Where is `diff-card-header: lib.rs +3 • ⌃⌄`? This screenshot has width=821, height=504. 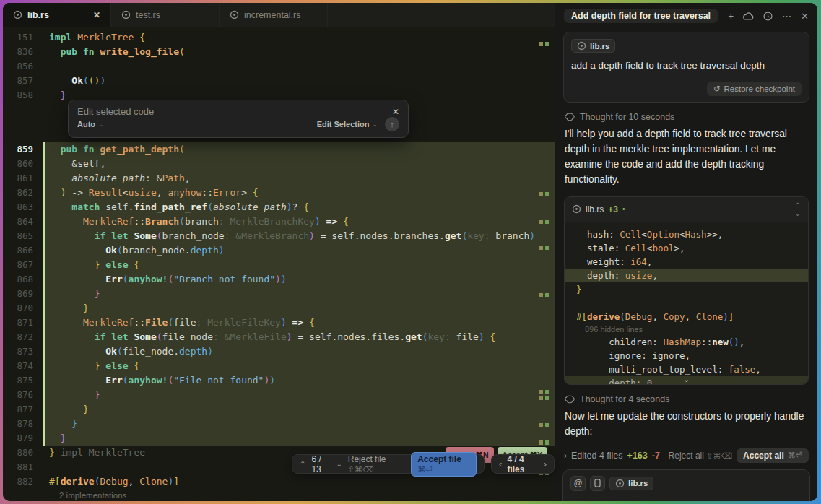
diff-card-header: lib.rs +3 • ⌃⌄ is located at coordinates (686, 209).